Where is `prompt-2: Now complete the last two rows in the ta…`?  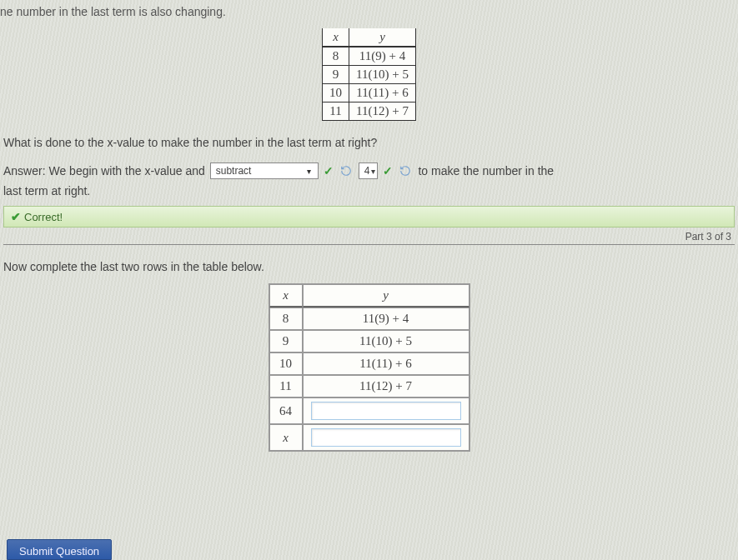 prompt-2: Now complete the last two rows in the ta… is located at coordinates (369, 267).